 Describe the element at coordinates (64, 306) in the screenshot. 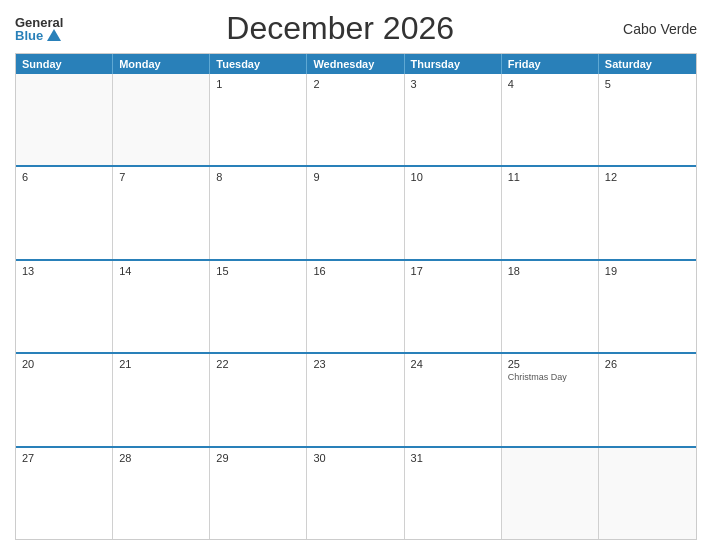

I see `day-cell-w3-d1: 13` at that location.